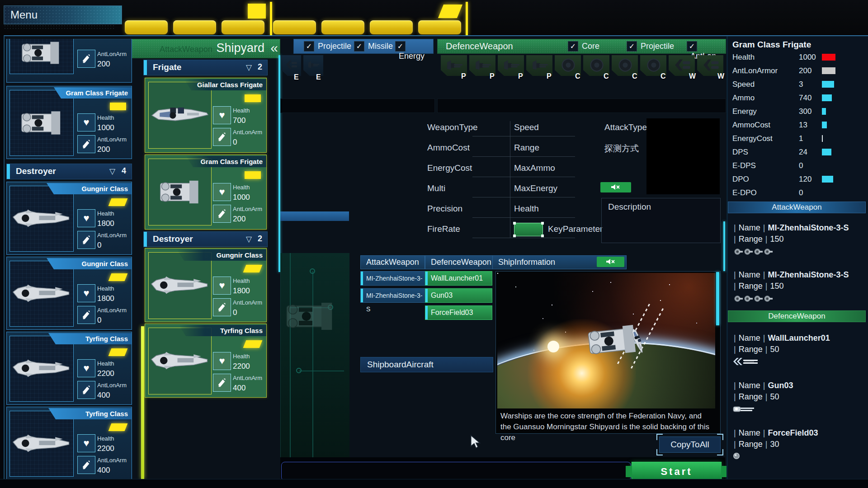 The height and width of the screenshot is (488, 868). What do you see at coordinates (393, 296) in the screenshot?
I see `attack-weapon-item-2: MI-ZhenhaiStone-3-S` at bounding box center [393, 296].